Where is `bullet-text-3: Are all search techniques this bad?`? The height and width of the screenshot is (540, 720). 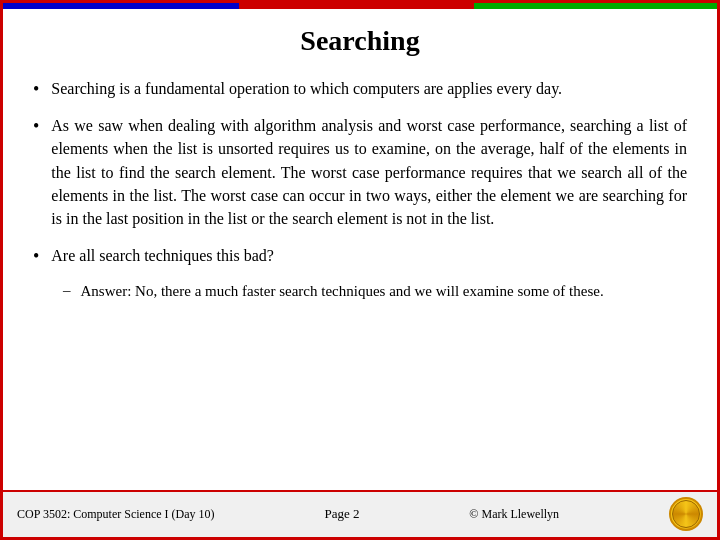 bullet-text-3: Are all search techniques this bad? is located at coordinates (162, 256).